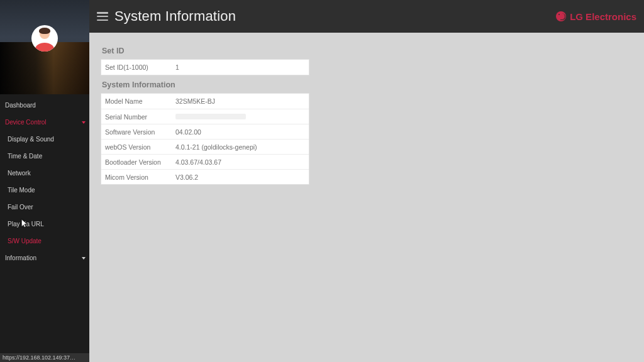  What do you see at coordinates (45, 122) in the screenshot?
I see `sidebar-item-device-control: Device Control` at bounding box center [45, 122].